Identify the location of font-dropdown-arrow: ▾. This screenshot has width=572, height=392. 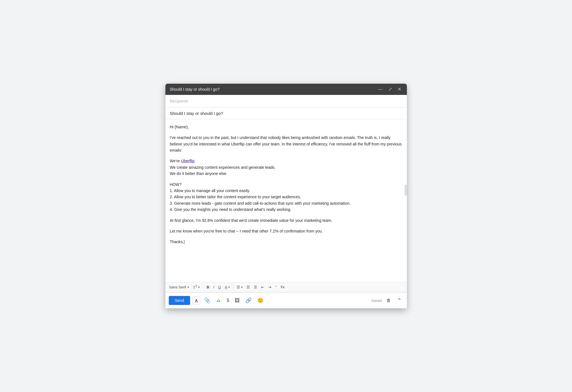
(188, 287).